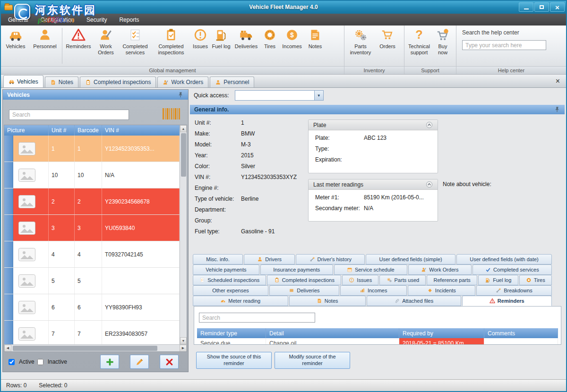 The height and width of the screenshot is (392, 567). I want to click on ribbon-item-issues: Issues, so click(200, 39).